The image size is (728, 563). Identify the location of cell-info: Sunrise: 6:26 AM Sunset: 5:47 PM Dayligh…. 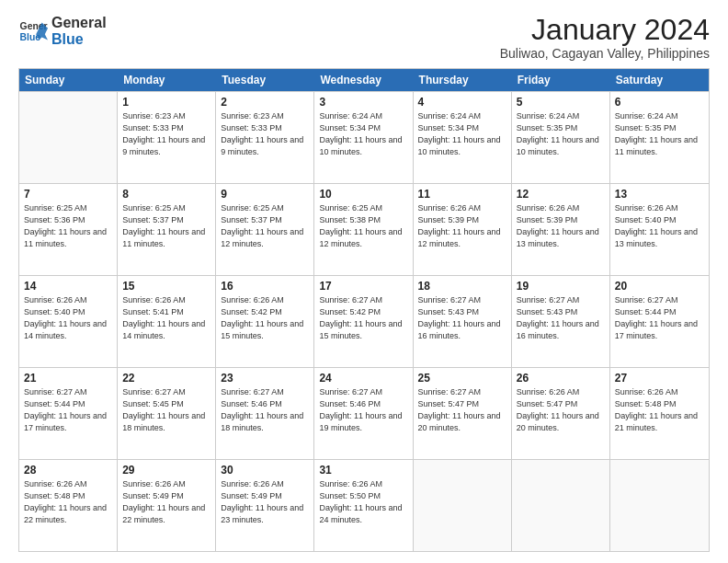
(558, 409).